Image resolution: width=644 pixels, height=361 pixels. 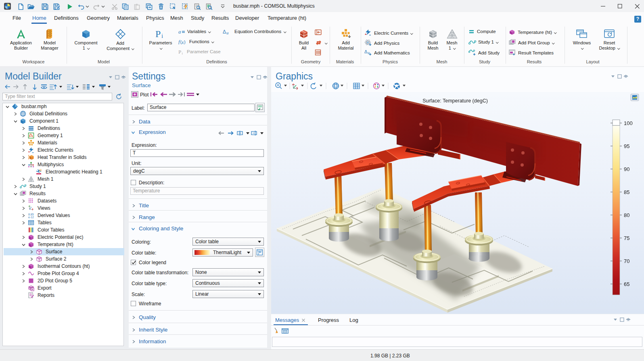 I want to click on svg-text: 80, so click(x=627, y=215).